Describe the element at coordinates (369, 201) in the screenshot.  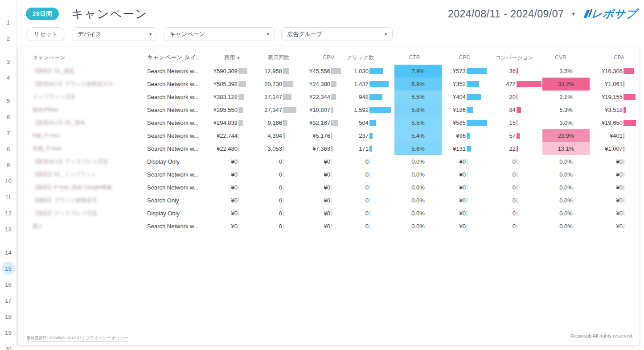
I see `cell-clicks: 0` at that location.